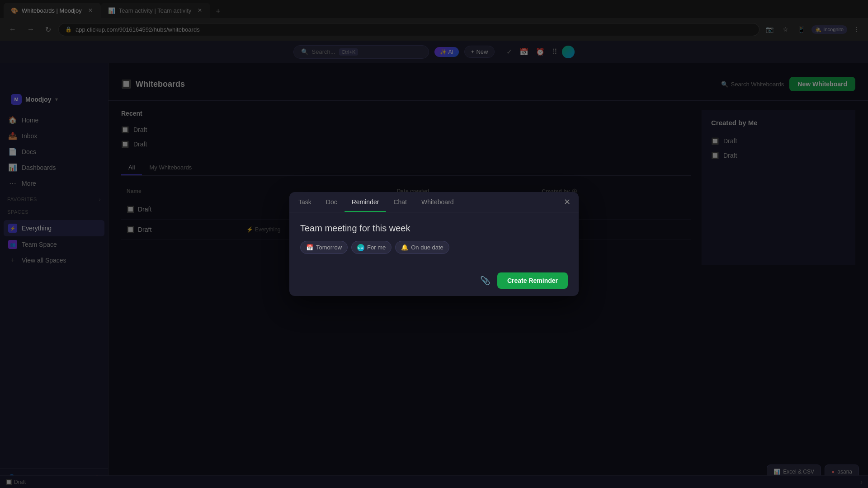 The image size is (868, 488). What do you see at coordinates (372, 248) in the screenshot?
I see `chip-for-me: LG For me` at bounding box center [372, 248].